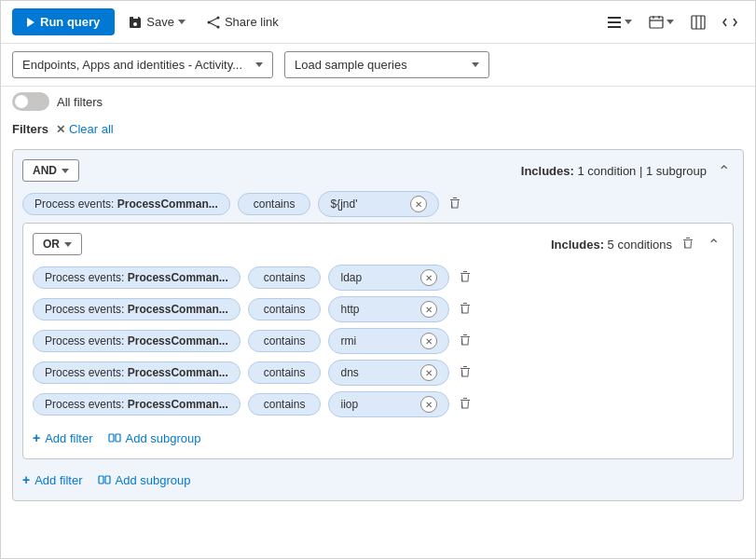 The width and height of the screenshot is (756, 559). Describe the element at coordinates (730, 22) in the screenshot. I see `code-button` at that location.